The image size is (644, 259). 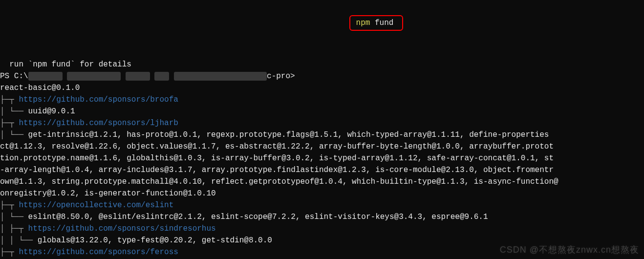 I want to click on package-list: ct@1.12.3, resolve@1.22.6, object.values…, so click(x=277, y=147).